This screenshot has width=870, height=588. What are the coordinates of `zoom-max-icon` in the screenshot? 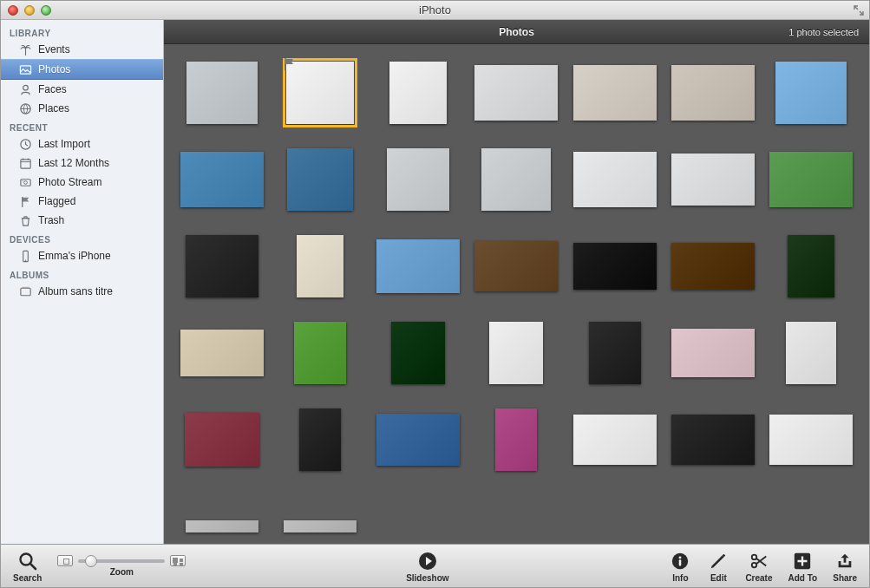 It's located at (178, 560).